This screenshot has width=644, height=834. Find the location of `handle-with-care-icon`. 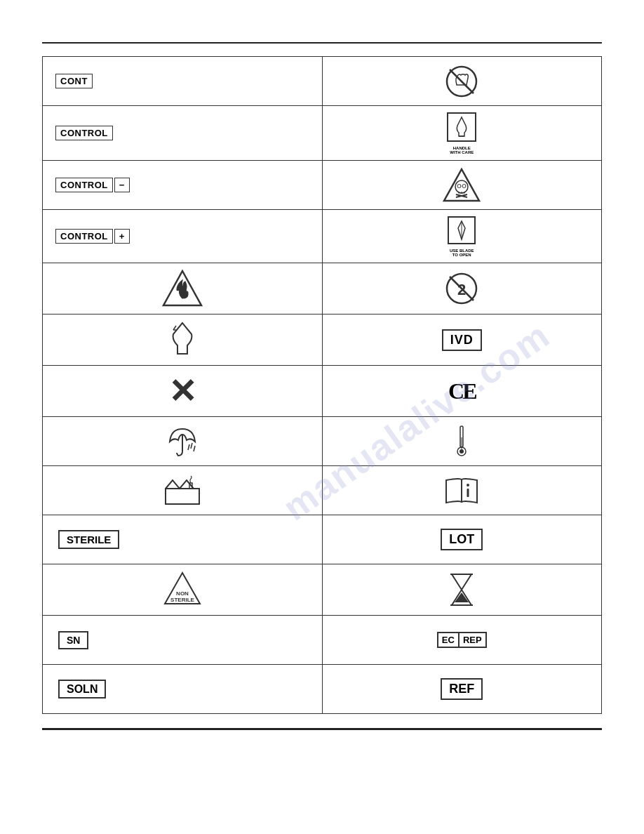

handle-with-care-icon is located at coordinates (462, 127).